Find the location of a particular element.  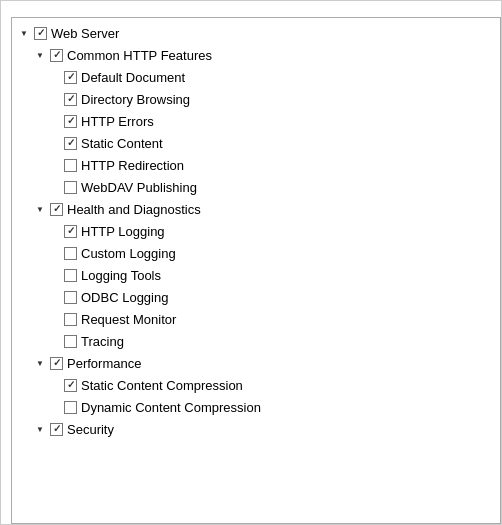

tree-item-performance: Performance is located at coordinates (256, 363).